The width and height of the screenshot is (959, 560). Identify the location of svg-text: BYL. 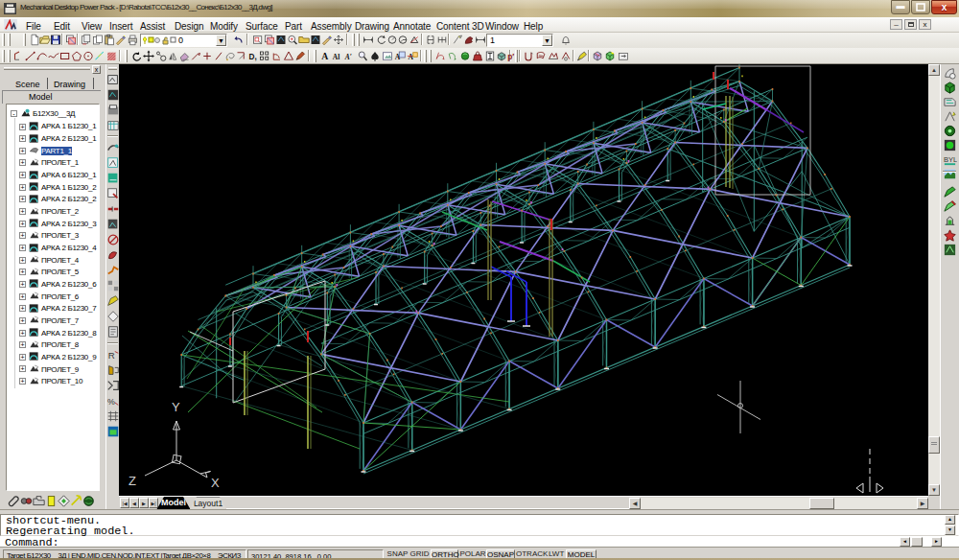
(950, 159).